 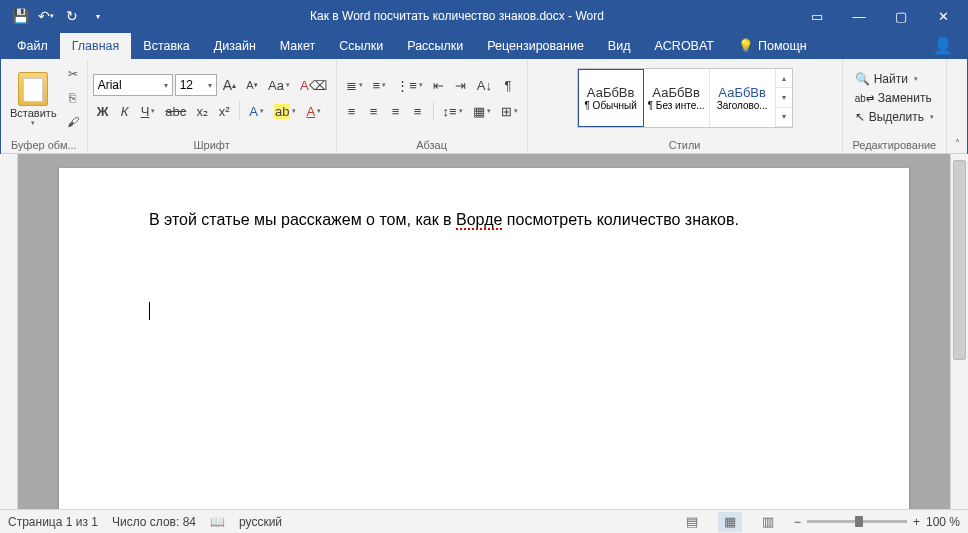 What do you see at coordinates (374, 111) in the screenshot?
I see `align-center-button: ≡` at bounding box center [374, 111].